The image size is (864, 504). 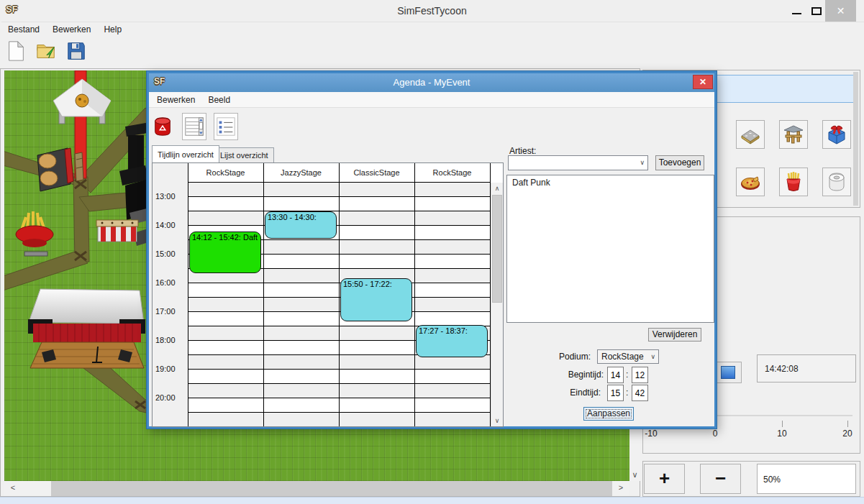 I want to click on window-menubar: BestandBewerkenHelp, so click(x=433, y=29).